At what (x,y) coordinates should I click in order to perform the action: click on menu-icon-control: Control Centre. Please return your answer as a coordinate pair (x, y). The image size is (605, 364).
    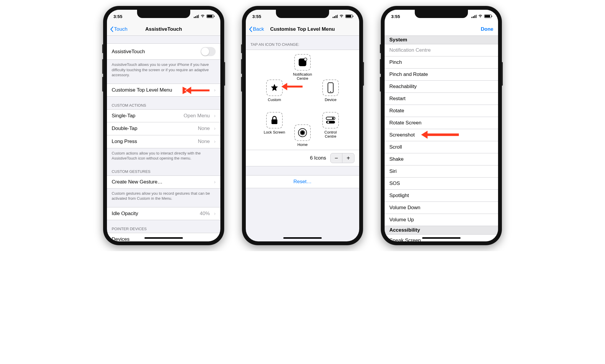
    Looking at the image, I should click on (331, 125).